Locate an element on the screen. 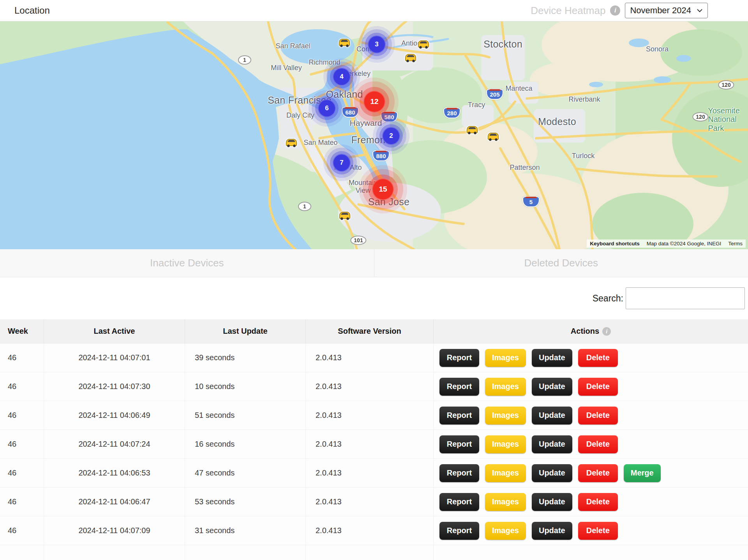 The height and width of the screenshot is (560, 748). table-row: 462024-12-11 04:06:5347 seconds2.0.413Re… is located at coordinates (374, 473).